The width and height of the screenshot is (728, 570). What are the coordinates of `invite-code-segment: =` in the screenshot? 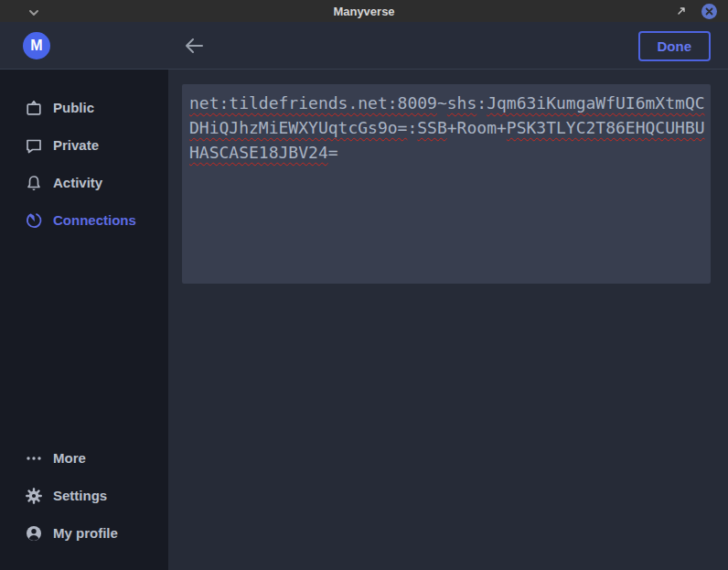 It's located at (333, 152).